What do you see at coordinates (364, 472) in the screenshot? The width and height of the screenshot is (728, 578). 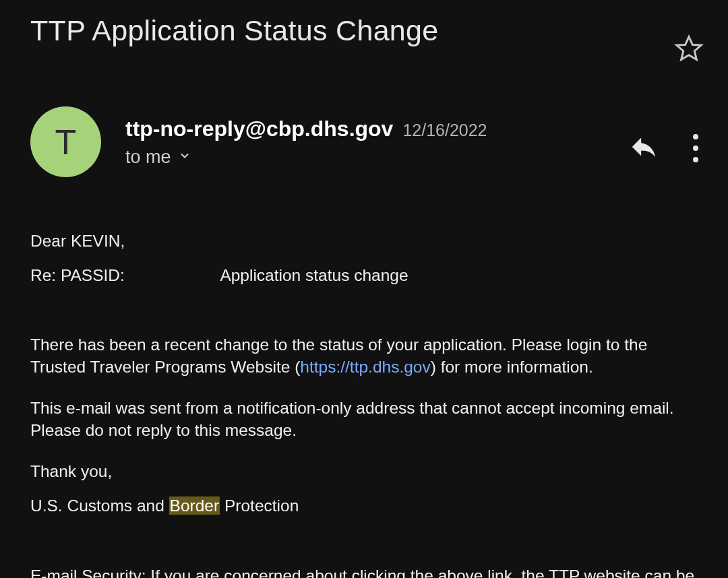 I see `thanks: Thank you,` at bounding box center [364, 472].